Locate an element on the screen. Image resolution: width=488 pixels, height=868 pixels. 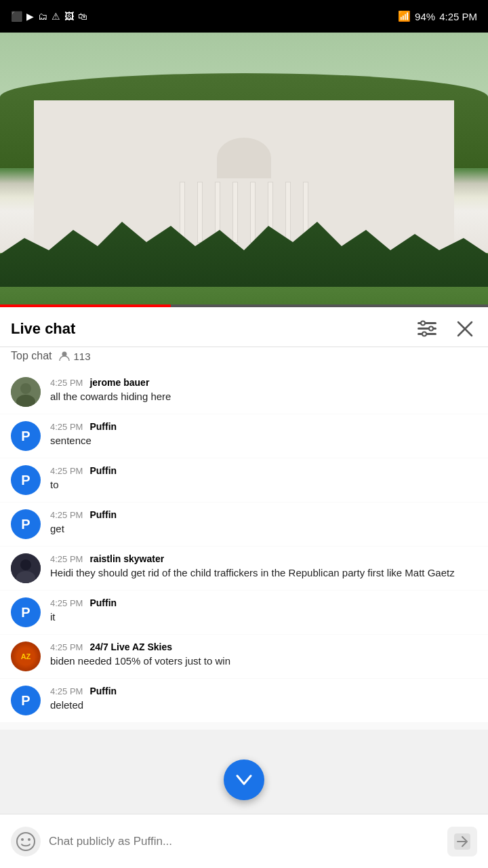
avatar-jerome-bauer is located at coordinates (26, 392).